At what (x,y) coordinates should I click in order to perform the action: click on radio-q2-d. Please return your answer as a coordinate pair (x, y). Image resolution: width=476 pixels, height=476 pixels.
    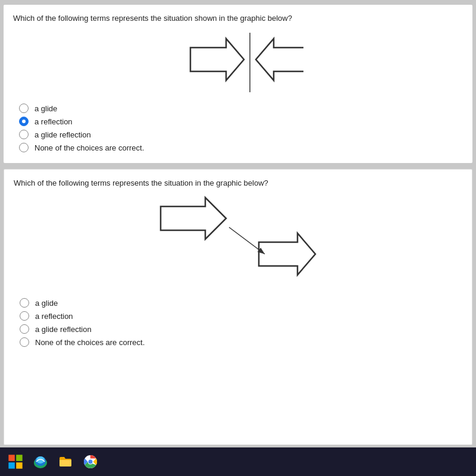
    Looking at the image, I should click on (24, 342).